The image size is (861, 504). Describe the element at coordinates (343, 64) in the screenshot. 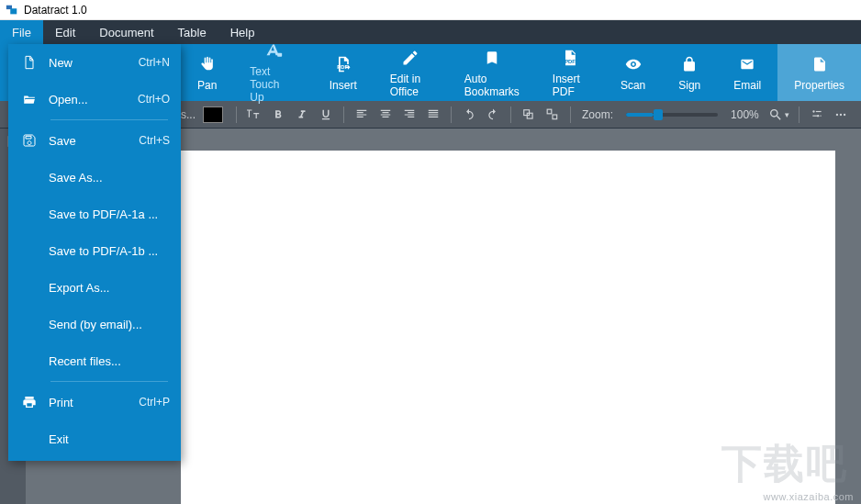

I see `pdf-insert-icon: PDF` at that location.